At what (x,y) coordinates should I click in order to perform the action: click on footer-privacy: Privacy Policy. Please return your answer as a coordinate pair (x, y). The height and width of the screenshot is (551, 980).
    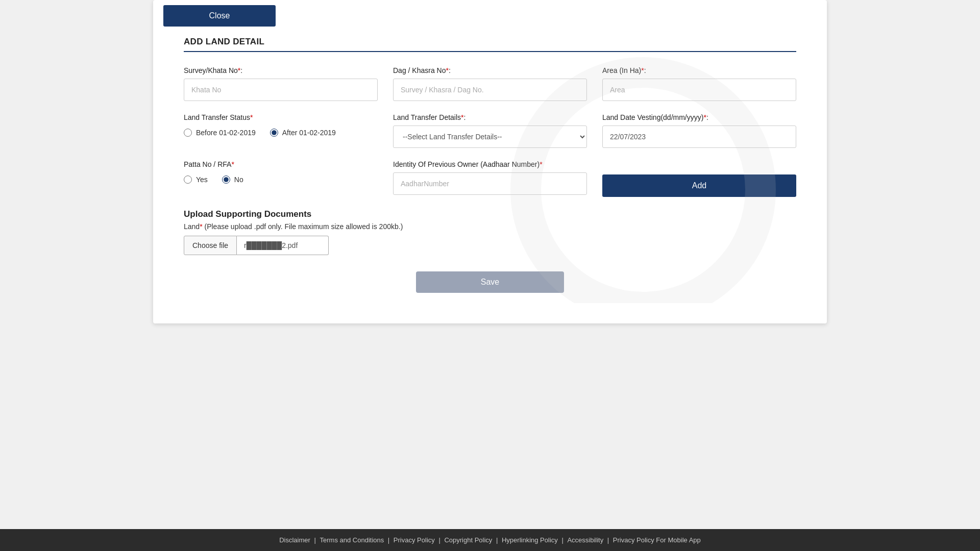
    Looking at the image, I should click on (414, 540).